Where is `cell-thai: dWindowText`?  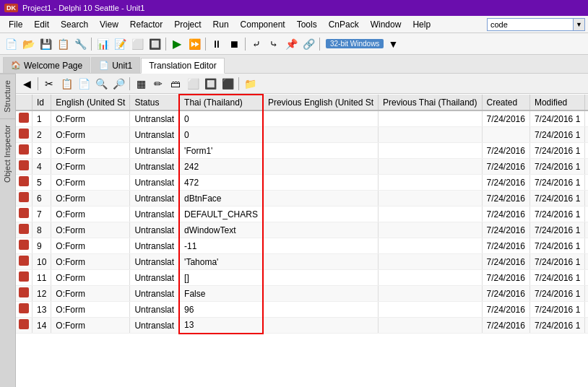 cell-thai: dWindowText is located at coordinates (221, 230).